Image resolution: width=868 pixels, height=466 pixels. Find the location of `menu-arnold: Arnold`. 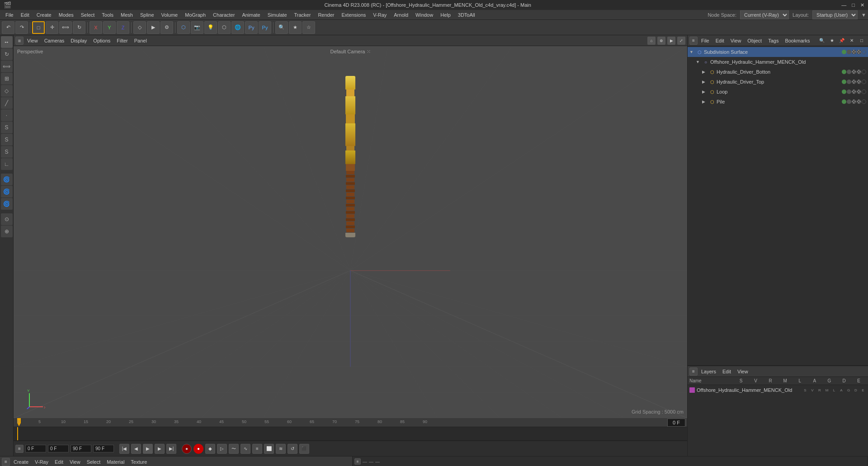

menu-arnold: Arnold is located at coordinates (401, 15).